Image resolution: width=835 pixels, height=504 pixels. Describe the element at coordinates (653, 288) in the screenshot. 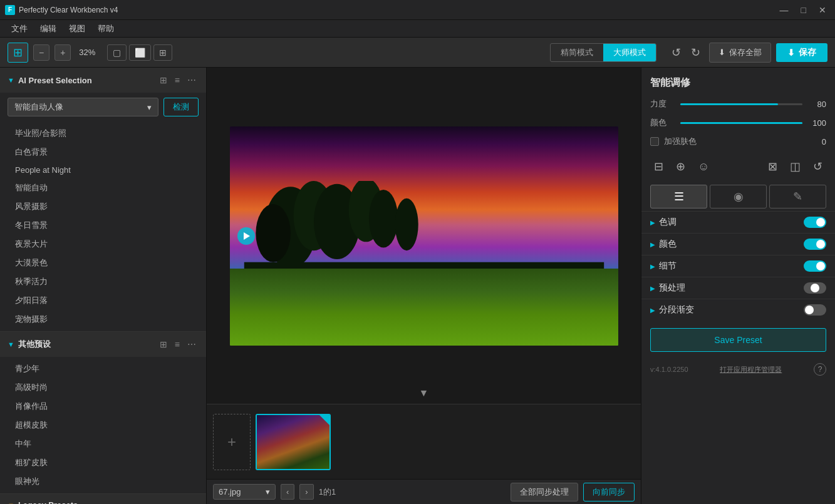

I see `preprocess-toggle-arrow: ▶` at that location.